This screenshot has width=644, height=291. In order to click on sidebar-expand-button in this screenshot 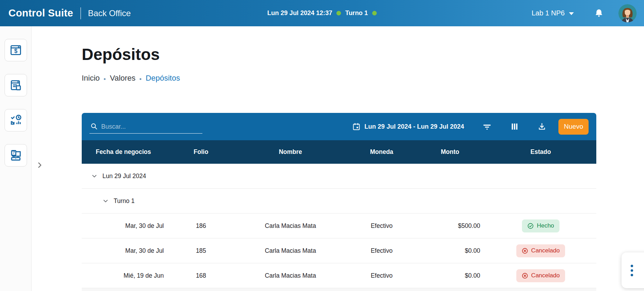, I will do `click(40, 165)`.